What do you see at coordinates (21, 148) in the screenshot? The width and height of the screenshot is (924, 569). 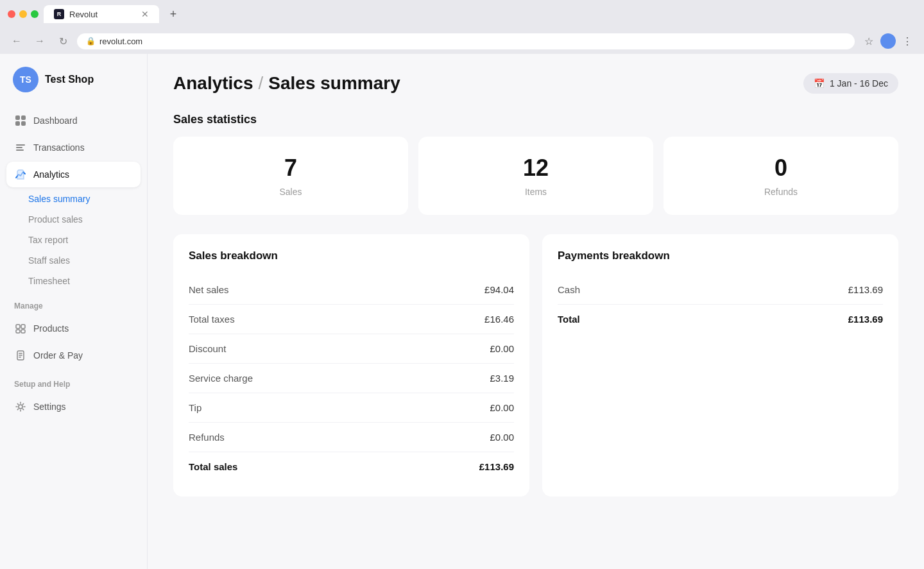 I see `transactions-icon` at bounding box center [21, 148].